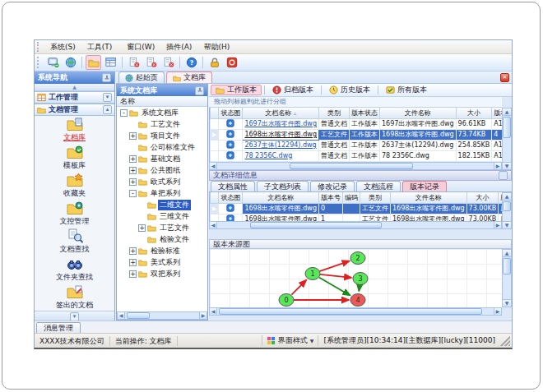 The width and height of the screenshot is (543, 392). What do you see at coordinates (214, 62) in the screenshot?
I see `lock-screen-button` at bounding box center [214, 62].